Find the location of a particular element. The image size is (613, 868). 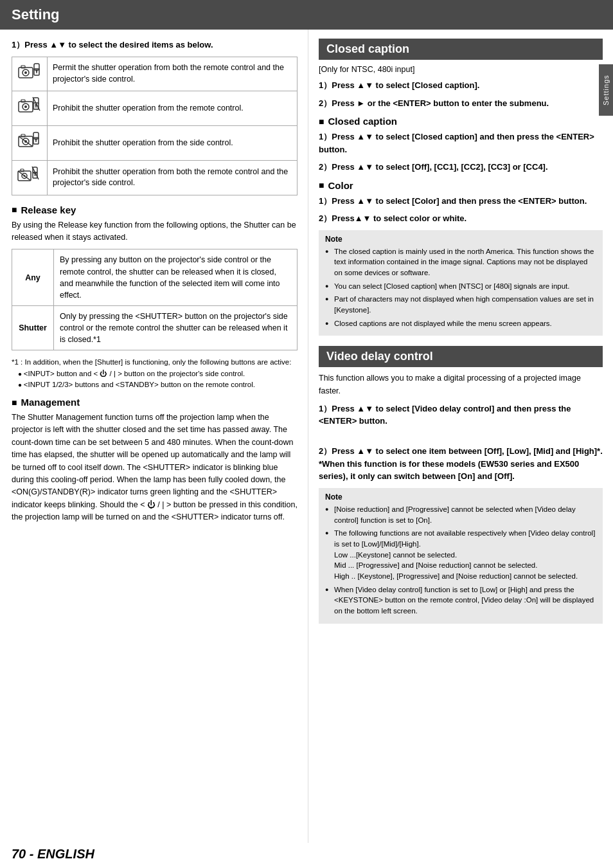

table-row: Permit the shutter operation from both t… is located at coordinates (155, 74).